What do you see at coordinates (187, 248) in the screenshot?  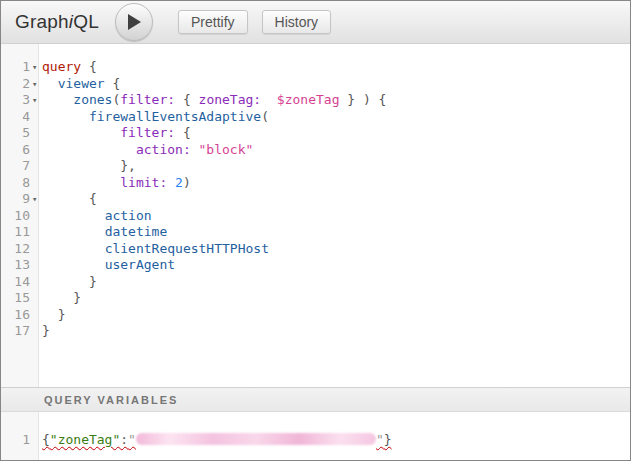 I see `code-token: clientRequestHTTPHost` at bounding box center [187, 248].